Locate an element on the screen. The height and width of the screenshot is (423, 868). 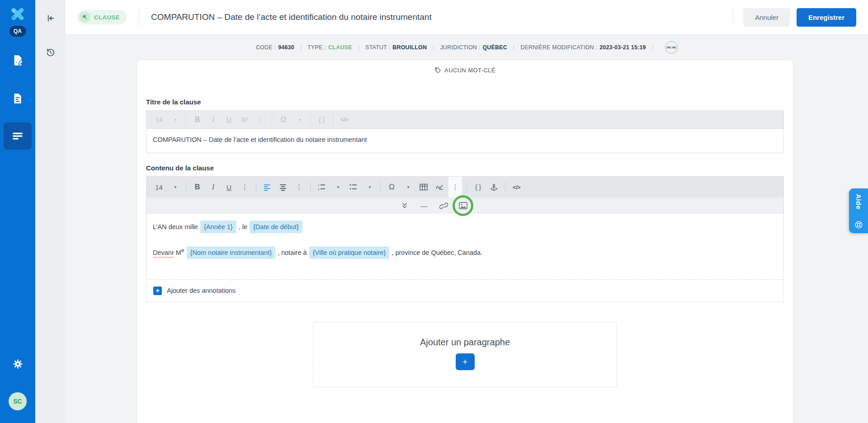
organization-badge: JBC INC is located at coordinates (671, 47).